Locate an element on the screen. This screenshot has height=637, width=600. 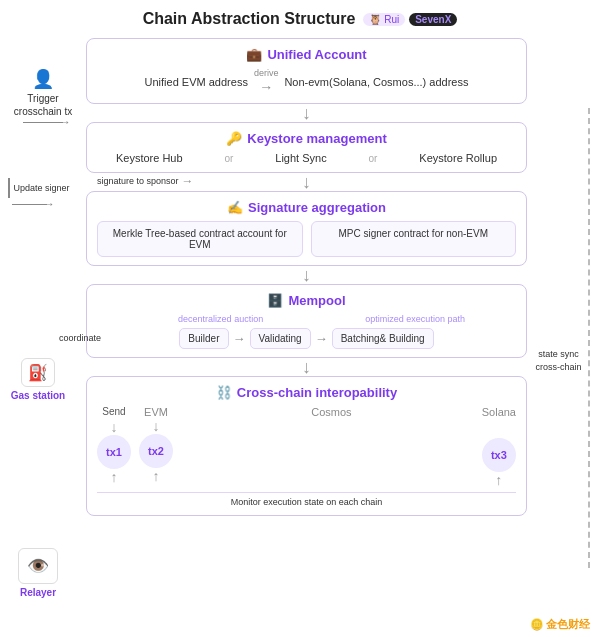
keystore-icon: 🔑 is located at coordinates (234, 138).